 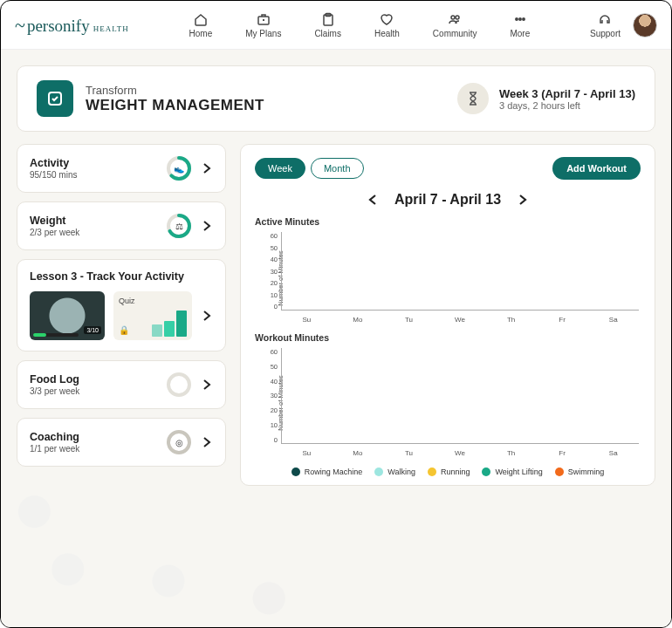 I want to click on range-segmented: Week Month, so click(x=309, y=168).